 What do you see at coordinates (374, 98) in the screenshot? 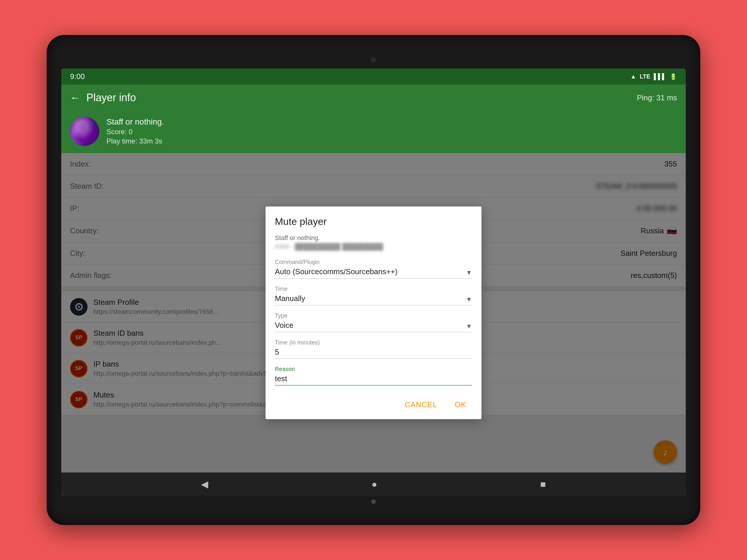
I see `app-bar: ← Player info Ping: 31 ms` at bounding box center [374, 98].